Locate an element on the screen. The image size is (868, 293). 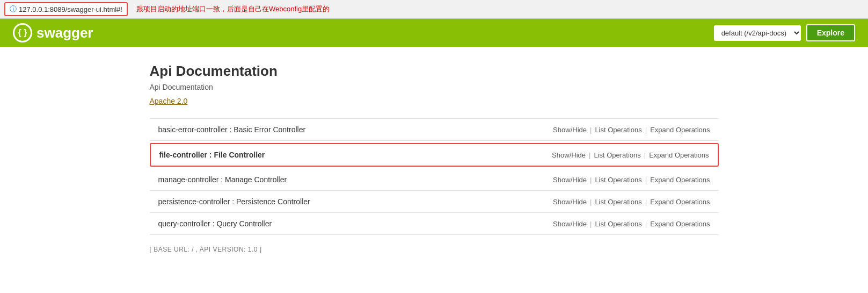
controller-item: persistence-controller : Persistence Con… is located at coordinates (434, 202).